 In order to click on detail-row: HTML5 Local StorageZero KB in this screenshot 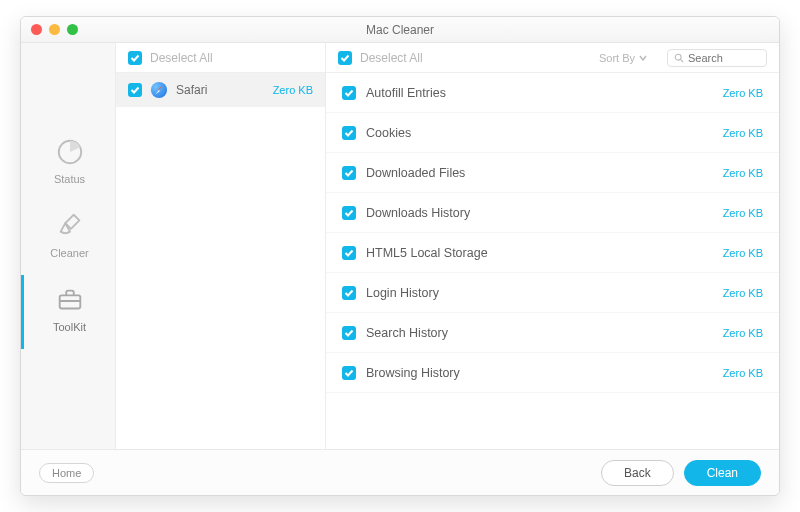, I will do `click(552, 253)`.